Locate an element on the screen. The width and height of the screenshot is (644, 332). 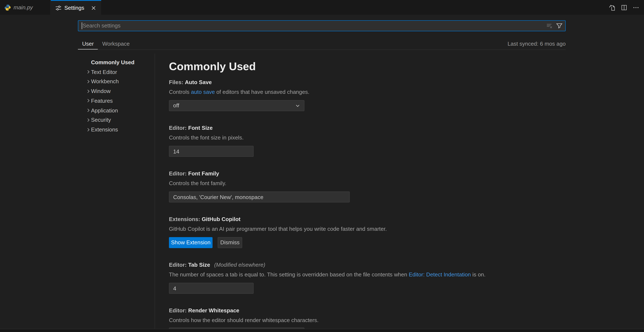
scope-tab-workspace: Workspace is located at coordinates (116, 44).